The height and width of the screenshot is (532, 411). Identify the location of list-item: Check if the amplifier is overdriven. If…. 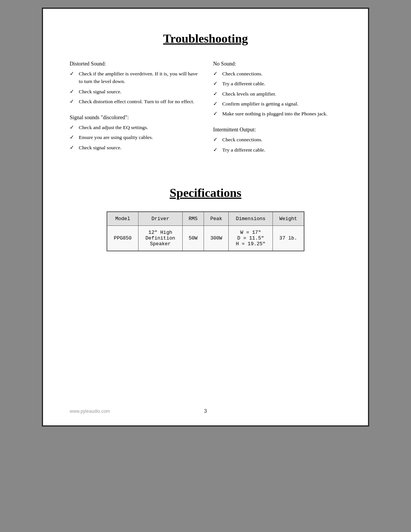
(134, 78).